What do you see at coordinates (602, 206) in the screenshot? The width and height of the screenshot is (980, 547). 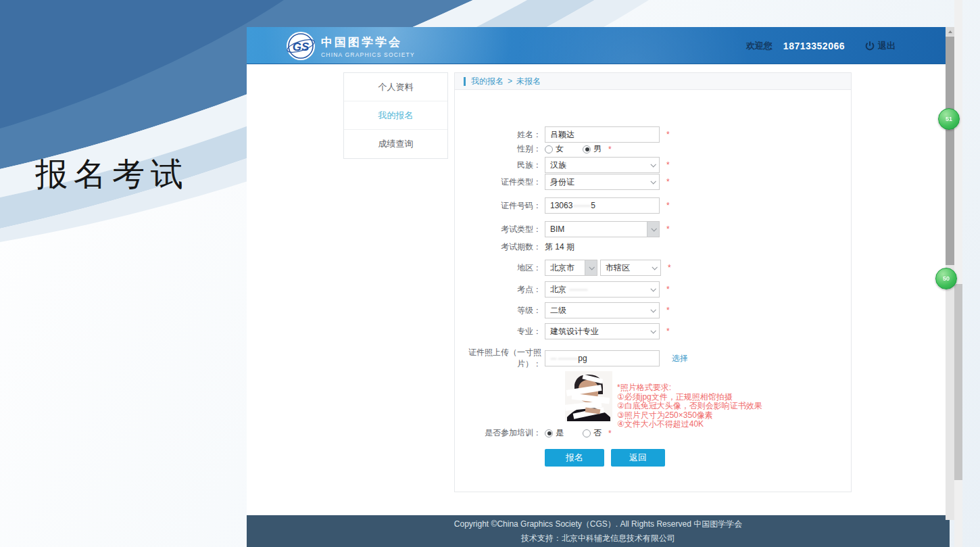 I see `id-number-input: 13063 ········· 5` at bounding box center [602, 206].